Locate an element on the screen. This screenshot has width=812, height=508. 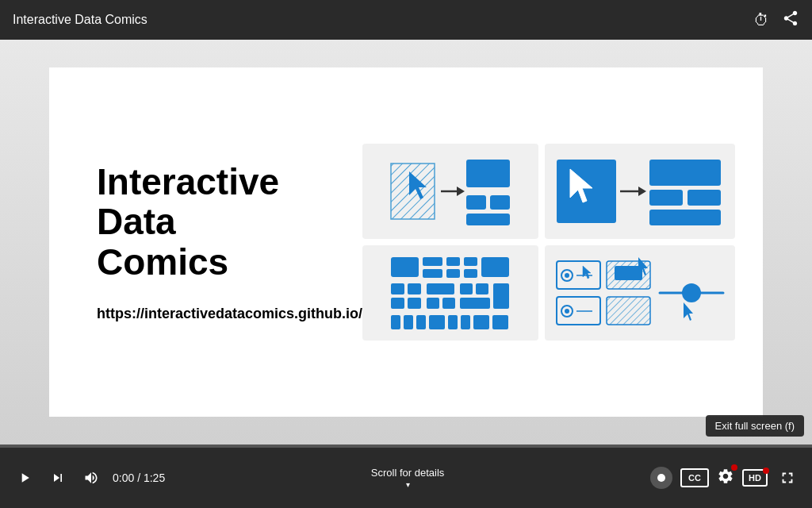
settings-red-dot is located at coordinates (734, 468).